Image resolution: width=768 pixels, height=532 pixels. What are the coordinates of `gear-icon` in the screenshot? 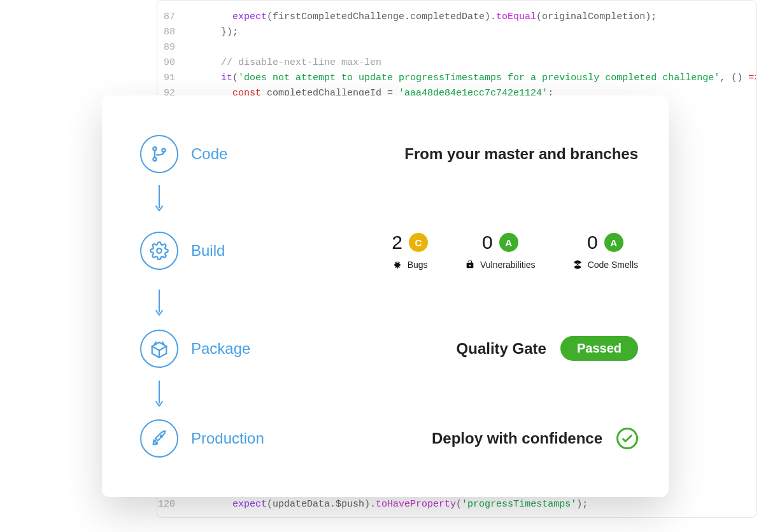 It's located at (159, 251).